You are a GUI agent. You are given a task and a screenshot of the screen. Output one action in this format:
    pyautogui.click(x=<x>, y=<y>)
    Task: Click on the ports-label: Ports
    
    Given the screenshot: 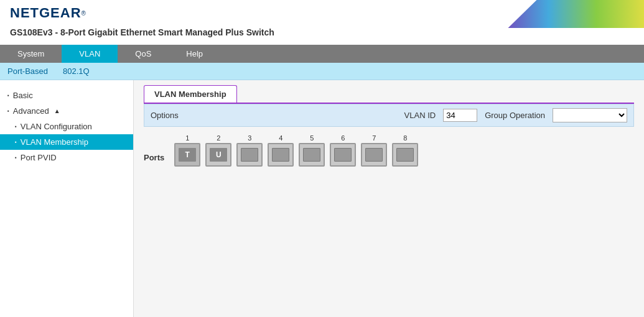 What is the action you would take?
    pyautogui.click(x=154, y=148)
    